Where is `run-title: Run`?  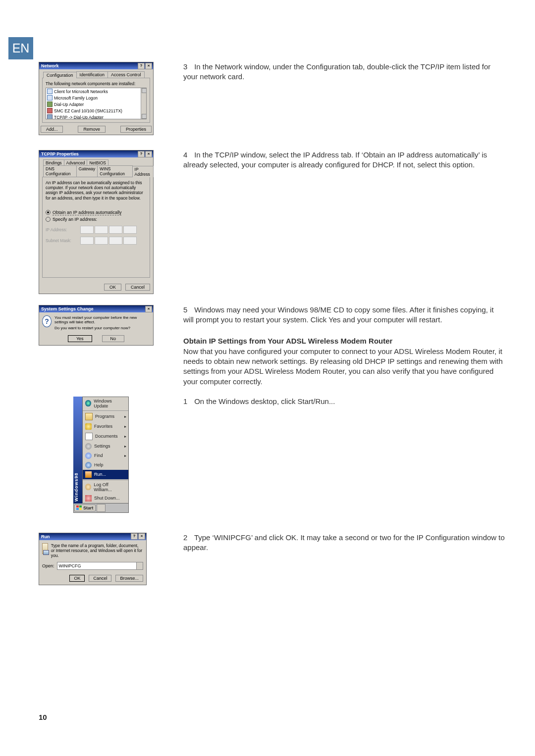
run-title: Run is located at coordinates (46, 537).